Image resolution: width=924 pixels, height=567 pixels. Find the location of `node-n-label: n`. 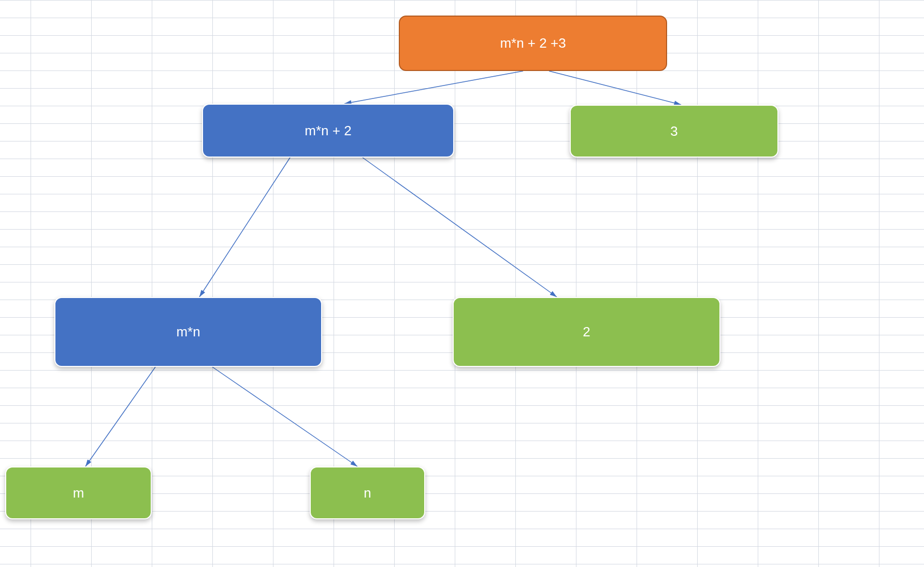

node-n-label: n is located at coordinates (367, 493).